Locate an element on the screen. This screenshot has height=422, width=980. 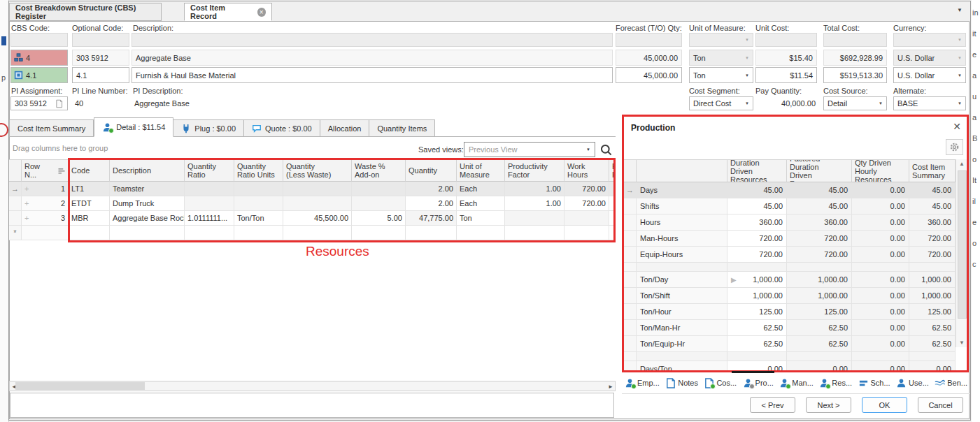
tab-quote: Quote : $0.00 is located at coordinates (283, 129).